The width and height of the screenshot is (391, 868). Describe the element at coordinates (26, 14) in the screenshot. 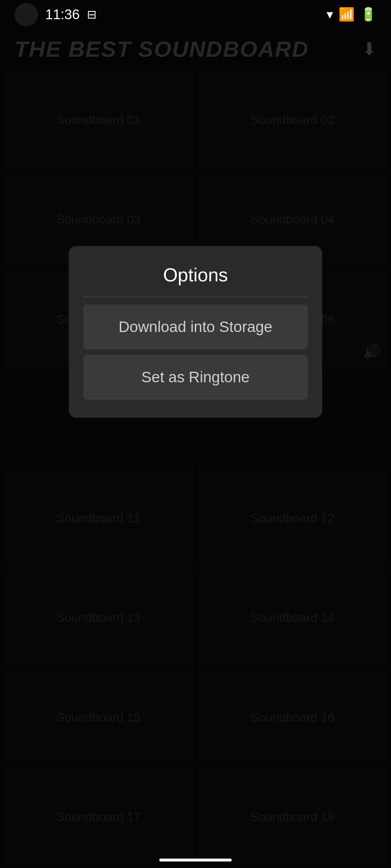

I see `status-circle` at that location.